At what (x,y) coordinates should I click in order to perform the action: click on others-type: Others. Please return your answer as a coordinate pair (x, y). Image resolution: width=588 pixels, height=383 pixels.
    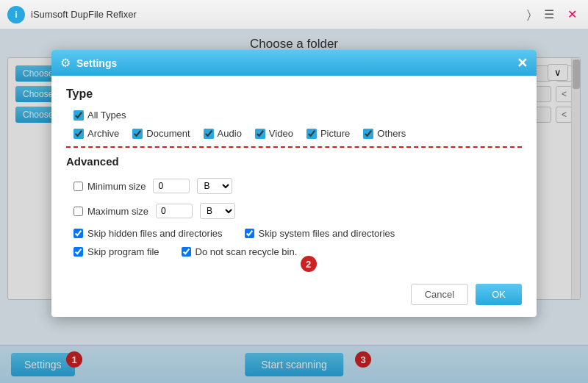
    Looking at the image, I should click on (384, 134).